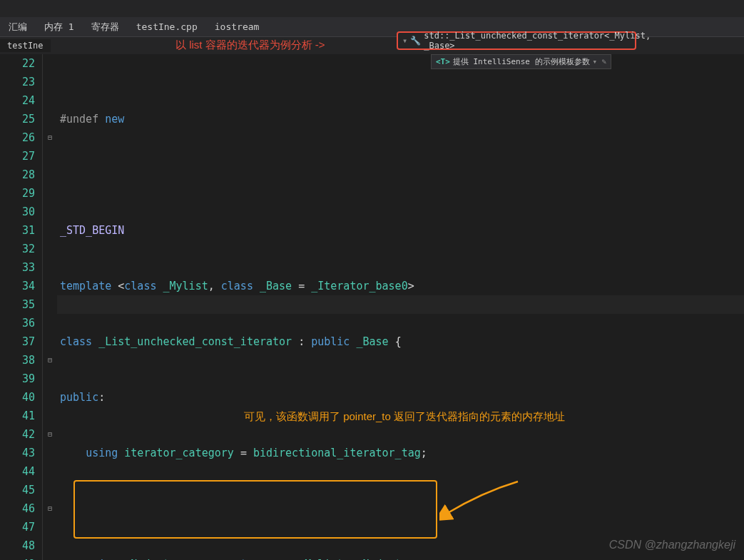  Describe the element at coordinates (106, 27) in the screenshot. I see `tab-registers: 寄存器` at that location.